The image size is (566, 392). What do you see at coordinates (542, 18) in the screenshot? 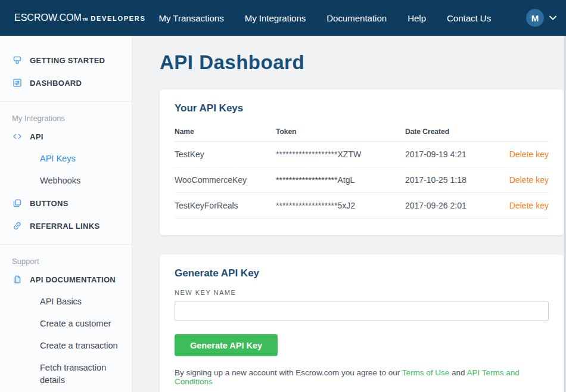
I see `account-menu: M` at bounding box center [542, 18].